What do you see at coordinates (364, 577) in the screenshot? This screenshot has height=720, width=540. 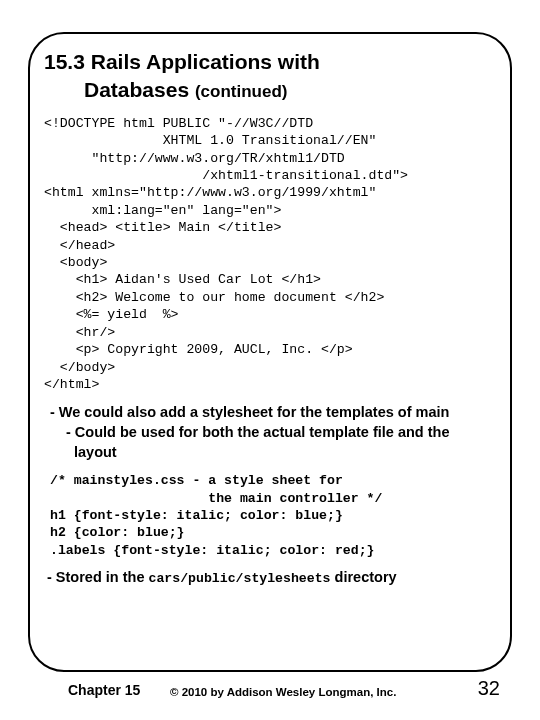 I see `stored-suffix: directory` at bounding box center [364, 577].